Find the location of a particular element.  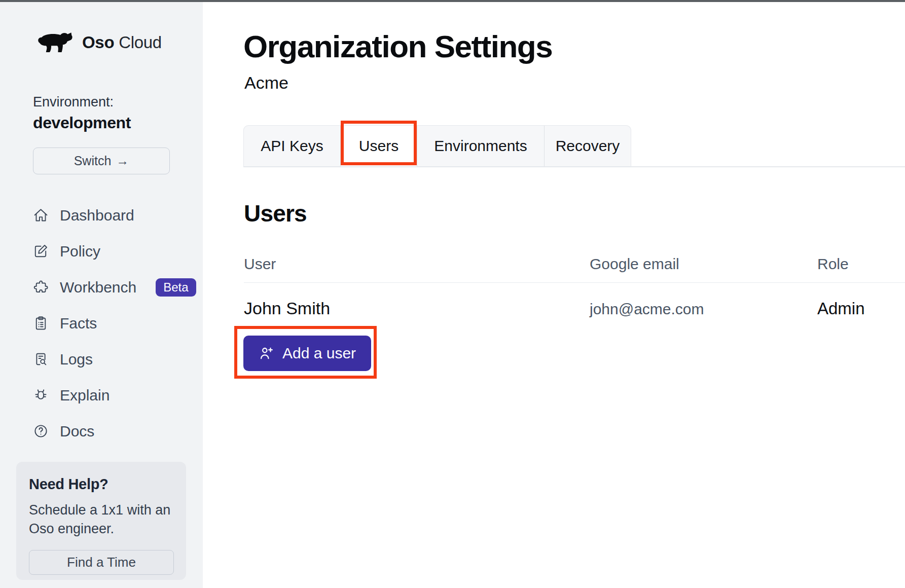

tab-group: API Keys Users Environments Recovery is located at coordinates (437, 146).